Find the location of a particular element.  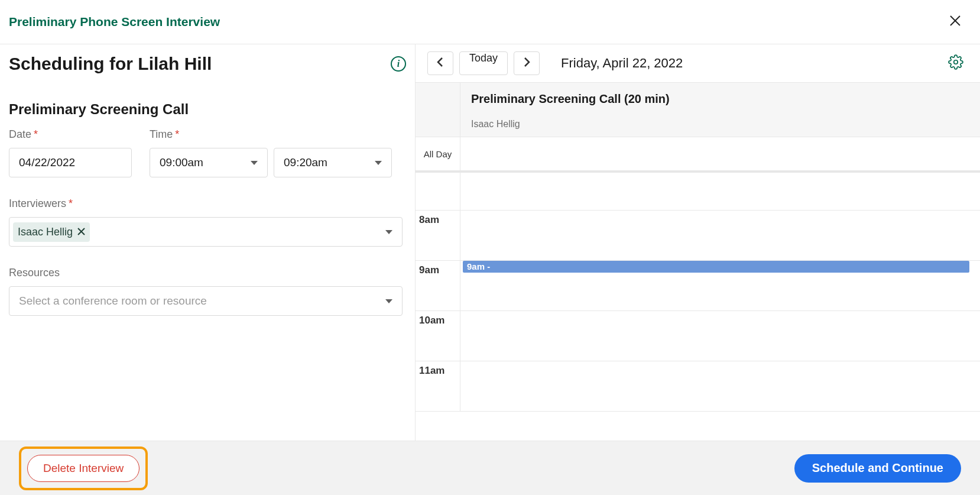

all-day-slot is located at coordinates (720, 154).